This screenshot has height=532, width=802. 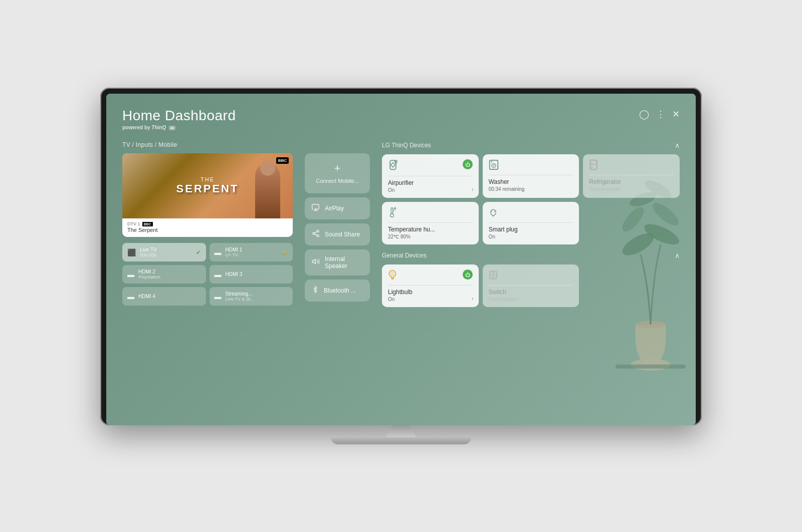 I want to click on show-title-overlay: THE SERPENT, so click(x=208, y=186).